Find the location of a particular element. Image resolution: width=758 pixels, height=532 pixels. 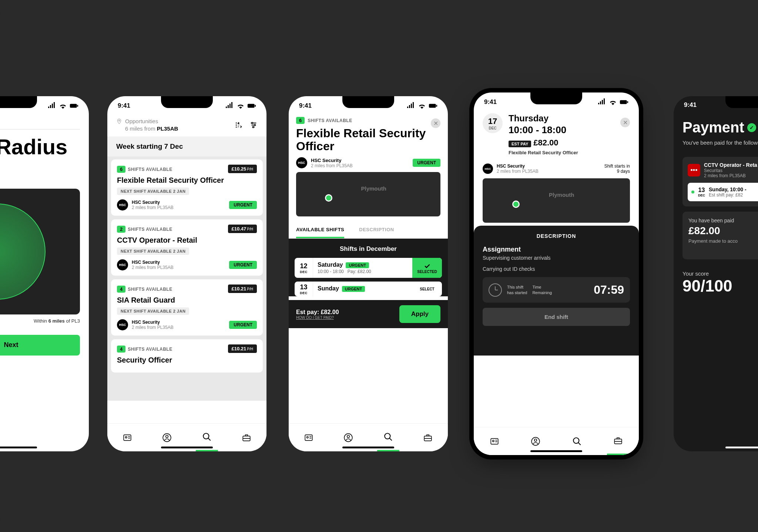

svg-text: A is located at coordinates (238, 123).